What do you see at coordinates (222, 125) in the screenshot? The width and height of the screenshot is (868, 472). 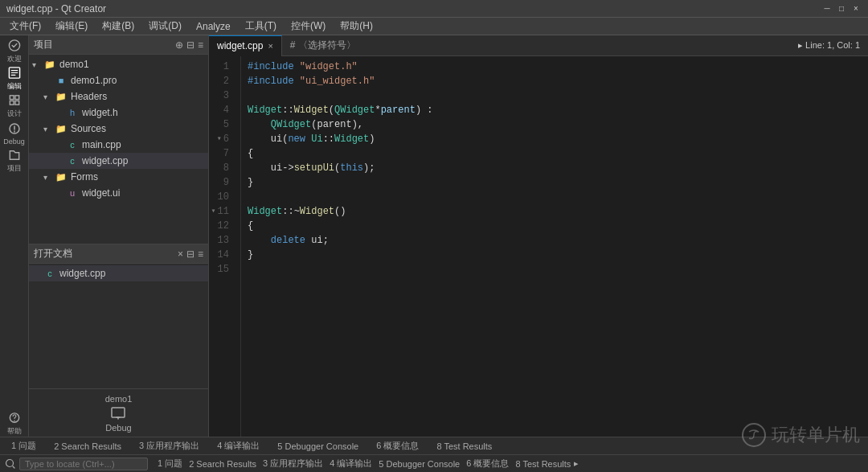 I see `line-5: 5` at bounding box center [222, 125].